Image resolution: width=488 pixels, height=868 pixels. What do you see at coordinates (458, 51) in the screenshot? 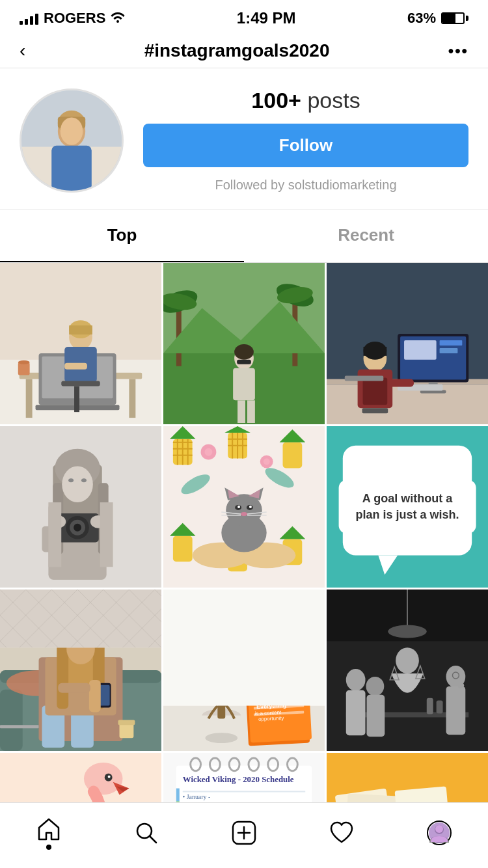
I see `more-button: •••` at bounding box center [458, 51].